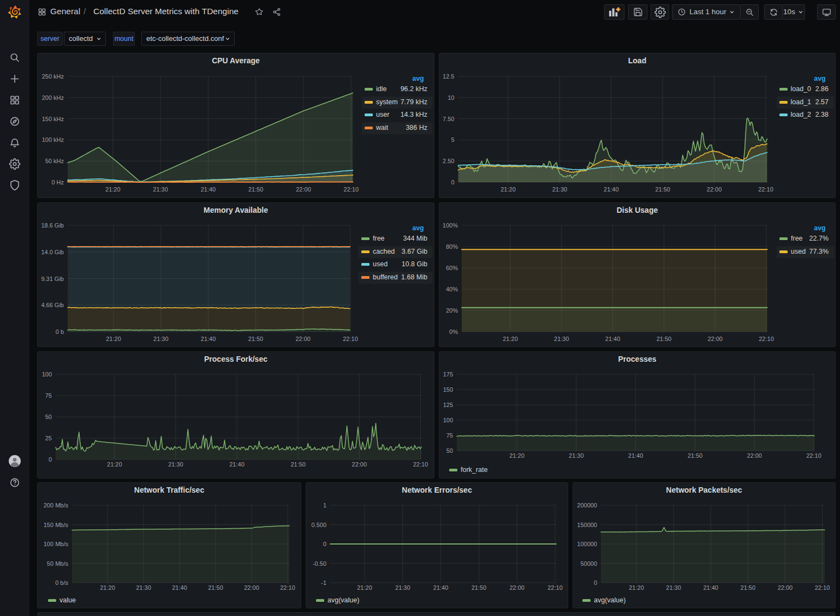 The image size is (840, 616). Describe the element at coordinates (448, 405) in the screenshot. I see `svg-text: 125` at that location.